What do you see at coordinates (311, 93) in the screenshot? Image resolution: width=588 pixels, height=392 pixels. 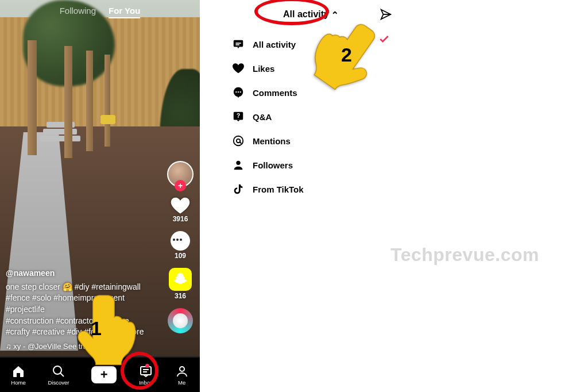 I see `filter-comments: Comments` at bounding box center [311, 93].